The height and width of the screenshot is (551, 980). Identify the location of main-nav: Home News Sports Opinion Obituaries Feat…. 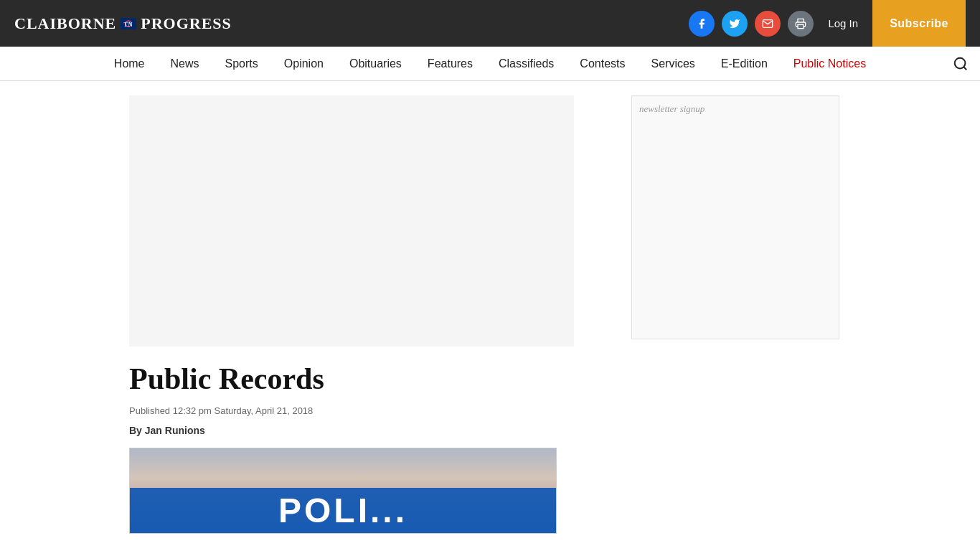
(490, 64).